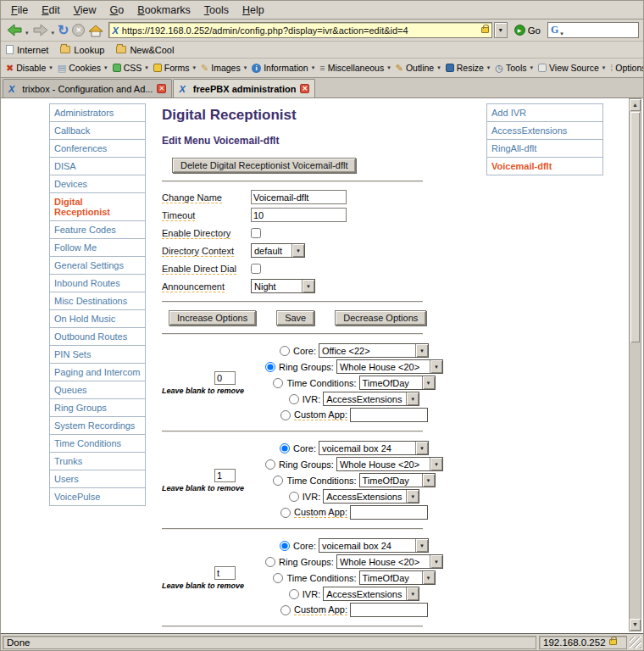 This screenshot has width=644, height=651. I want to click on scroll-up-arrow: ▲, so click(636, 105).